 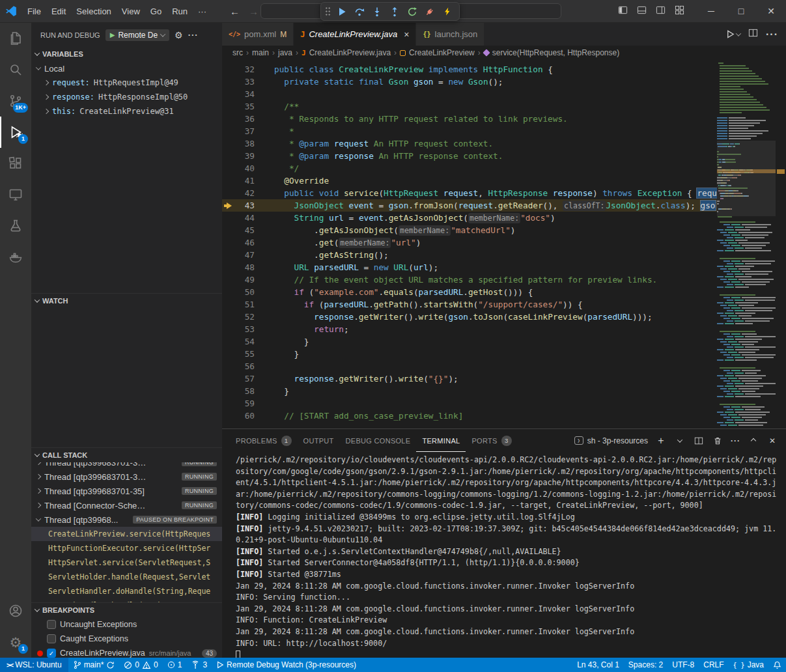 I want to click on code-line-36: 36 * Responds to any HTTP request relate…, so click(x=470, y=119).